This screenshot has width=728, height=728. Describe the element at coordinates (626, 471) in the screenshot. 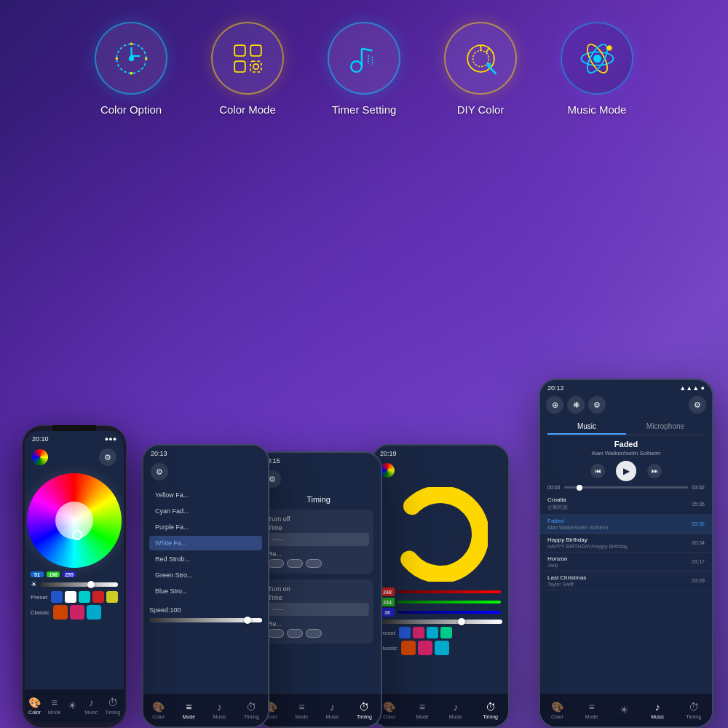

I see `play-button: ▶` at that location.